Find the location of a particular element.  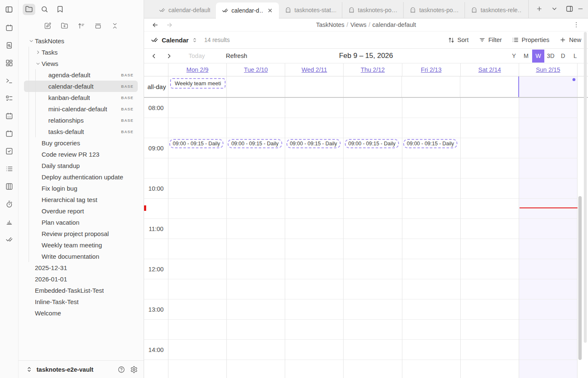

panel-right-button is located at coordinates (570, 9).